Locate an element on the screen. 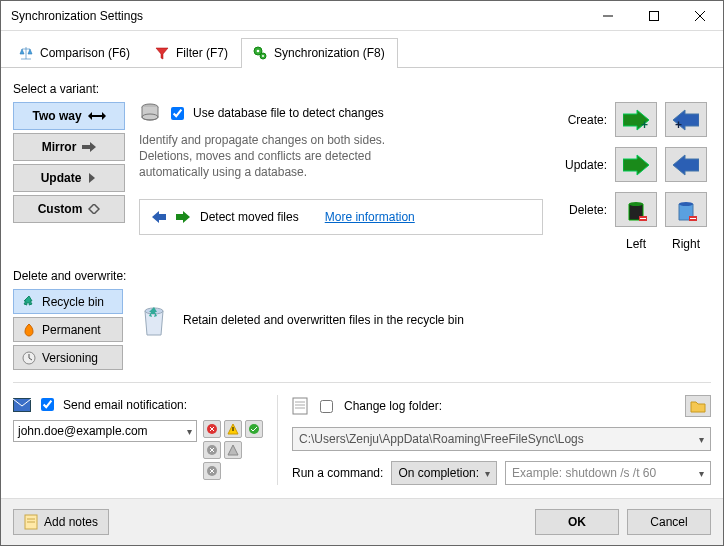 This screenshot has width=724, height=546. versioning-button: Versioning is located at coordinates (68, 358).